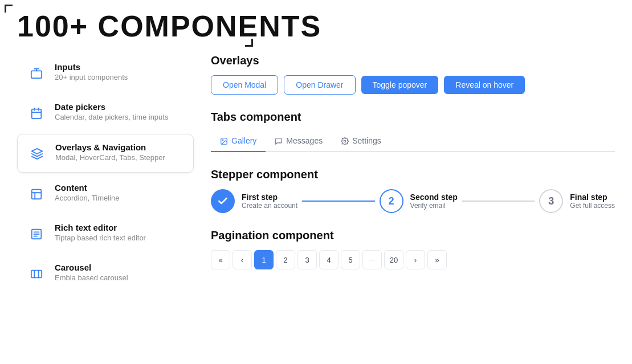 This screenshot has height=364, width=632. I want to click on step-1-circle, so click(223, 201).